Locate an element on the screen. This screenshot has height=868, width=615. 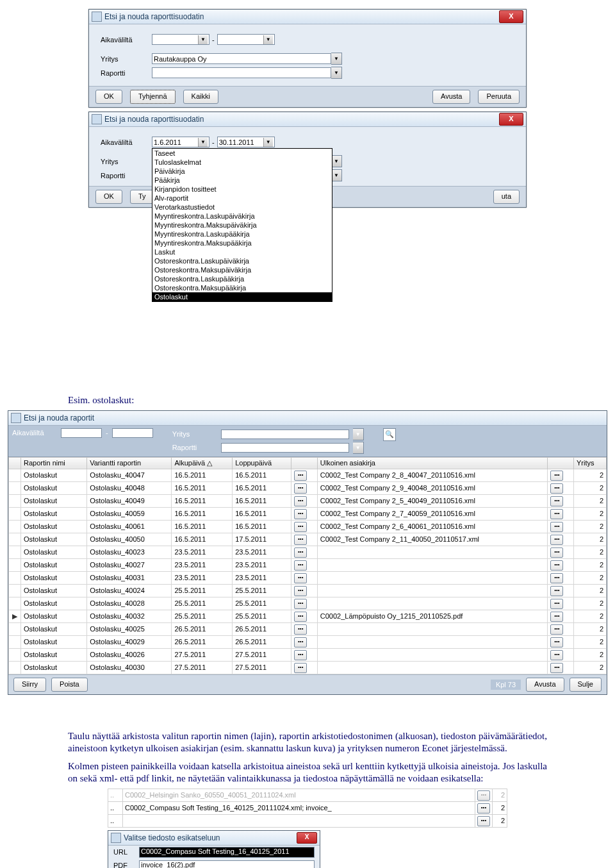
peruuta-button-trunc: uta is located at coordinates (506, 197).